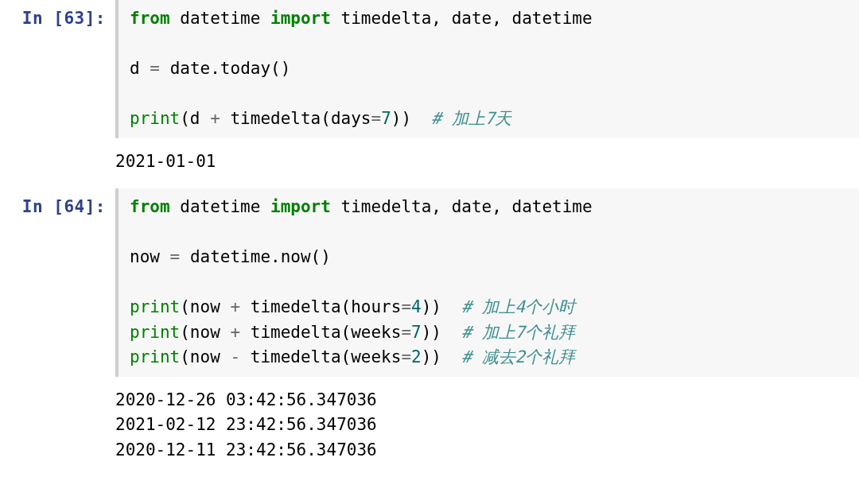 This screenshot has height=504, width=859. Describe the element at coordinates (490, 69) in the screenshot. I see `code-line: d = date.today()` at that location.